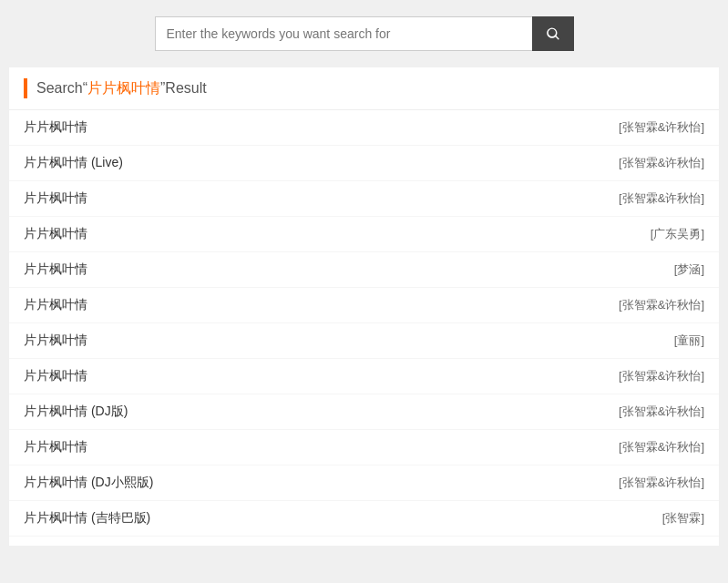  Describe the element at coordinates (364, 34) in the screenshot. I see `search-bar` at that location.